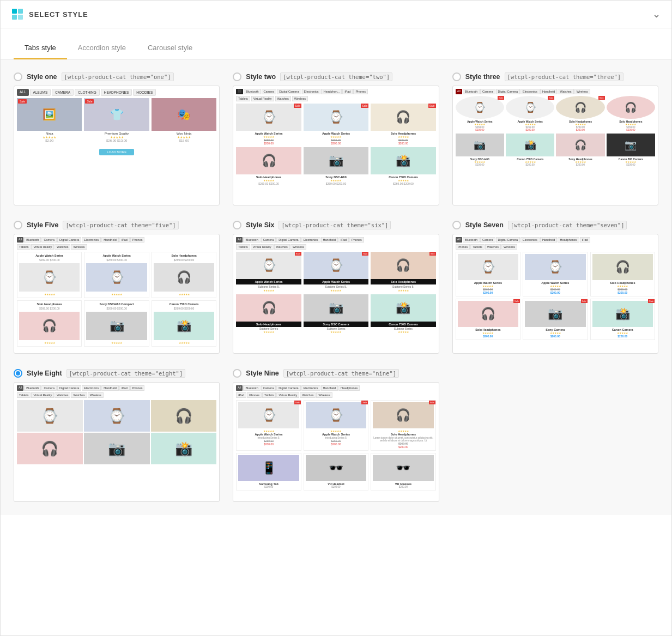  I want to click on style-nine-name: Style Nine, so click(262, 373).